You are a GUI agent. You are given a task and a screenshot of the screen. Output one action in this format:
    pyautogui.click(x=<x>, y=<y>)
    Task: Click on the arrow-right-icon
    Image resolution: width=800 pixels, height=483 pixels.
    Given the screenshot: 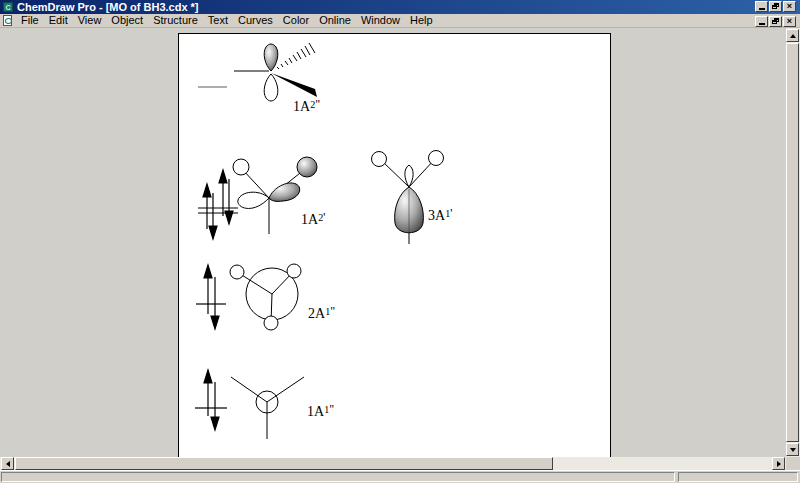 What is the action you would take?
    pyautogui.click(x=779, y=464)
    